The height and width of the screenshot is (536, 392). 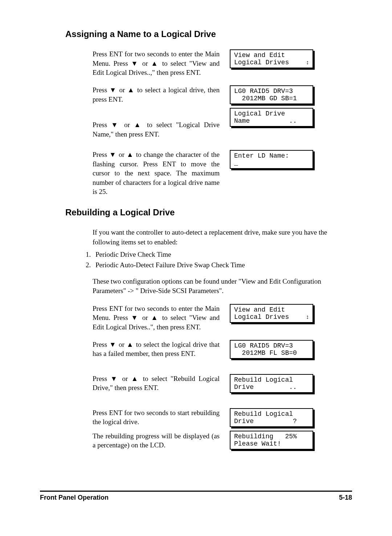 I want to click on lcd-view-edit: View and Edit Logical Drives ↕, so click(x=271, y=59).